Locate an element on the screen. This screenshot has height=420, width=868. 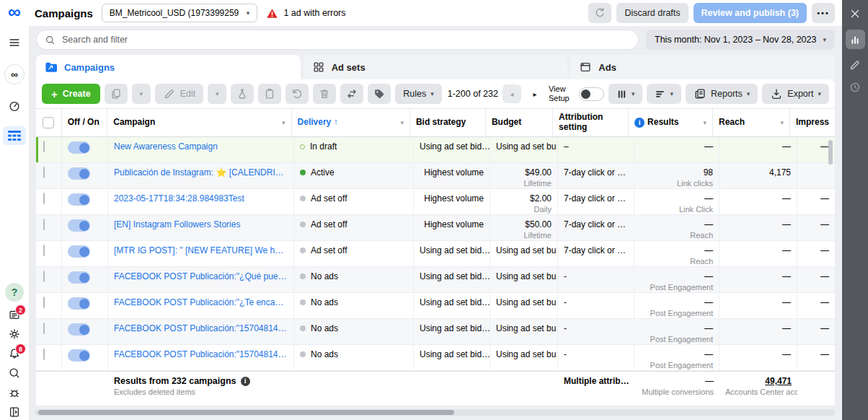
export-button: Export▾ is located at coordinates (796, 94).